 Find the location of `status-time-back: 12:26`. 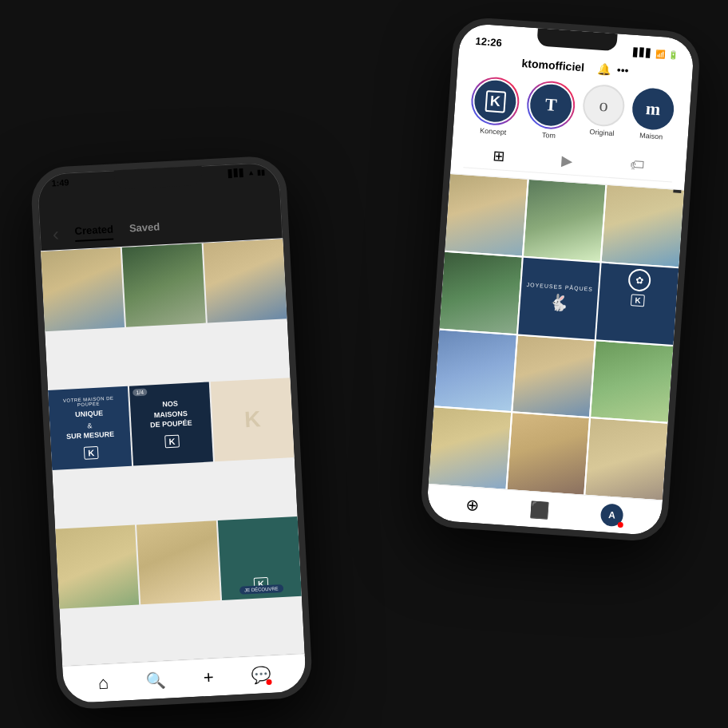

status-time-back: 12:26 is located at coordinates (489, 42).